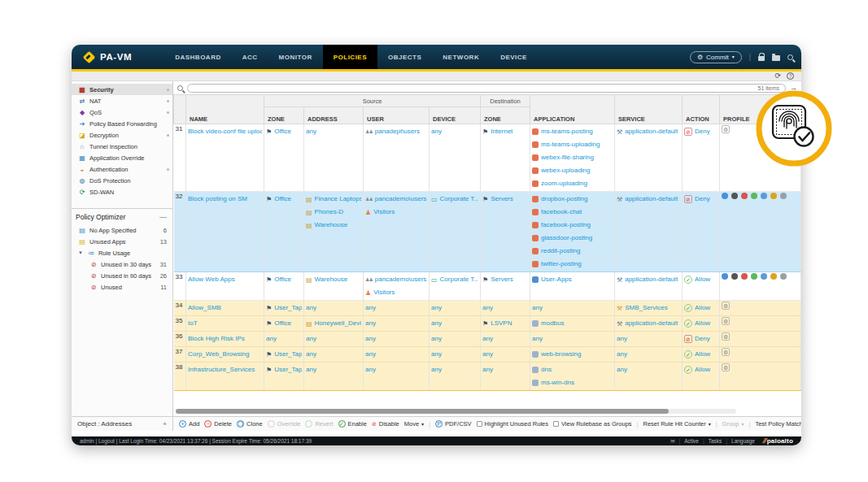 Image resolution: width=868 pixels, height=482 pixels. I want to click on tab-policies: POLICIES, so click(350, 57).